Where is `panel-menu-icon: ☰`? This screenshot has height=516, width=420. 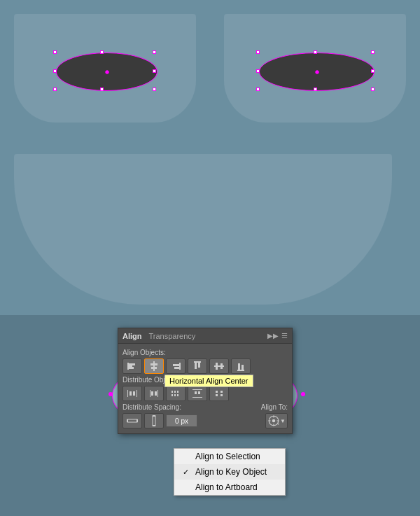 panel-menu-icon: ☰ is located at coordinates (284, 336).